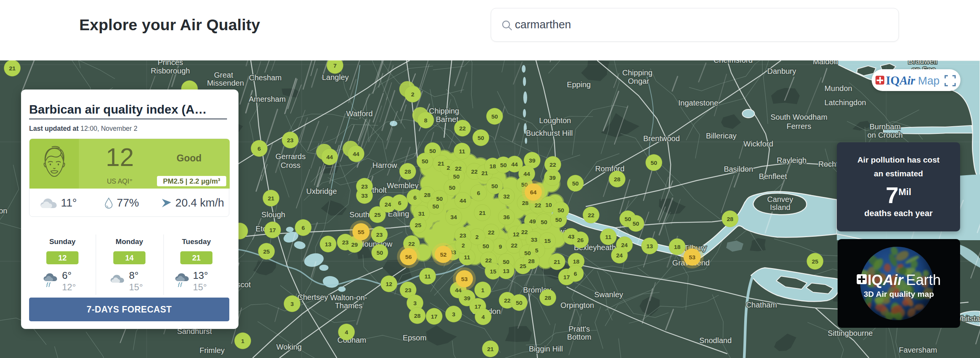 Image resolution: width=980 pixels, height=358 pixels. I want to click on svg-text: Chelmsford, so click(733, 62).